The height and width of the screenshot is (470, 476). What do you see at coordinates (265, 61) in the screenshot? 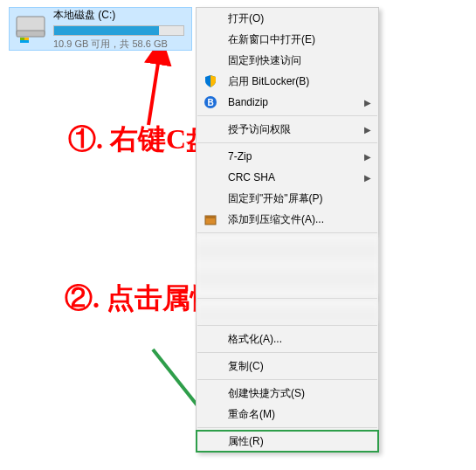
I see `menu-label: 固定到快速访问` at bounding box center [265, 61].